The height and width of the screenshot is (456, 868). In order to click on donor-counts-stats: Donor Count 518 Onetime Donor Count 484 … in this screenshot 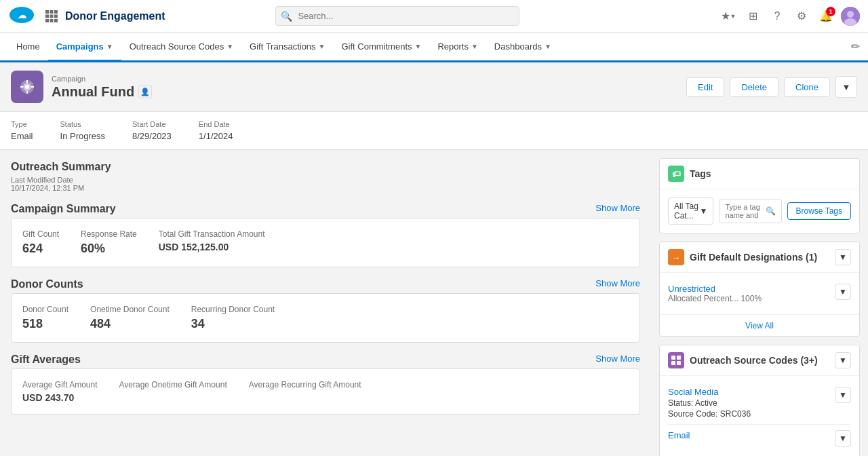, I will do `click(326, 318)`.